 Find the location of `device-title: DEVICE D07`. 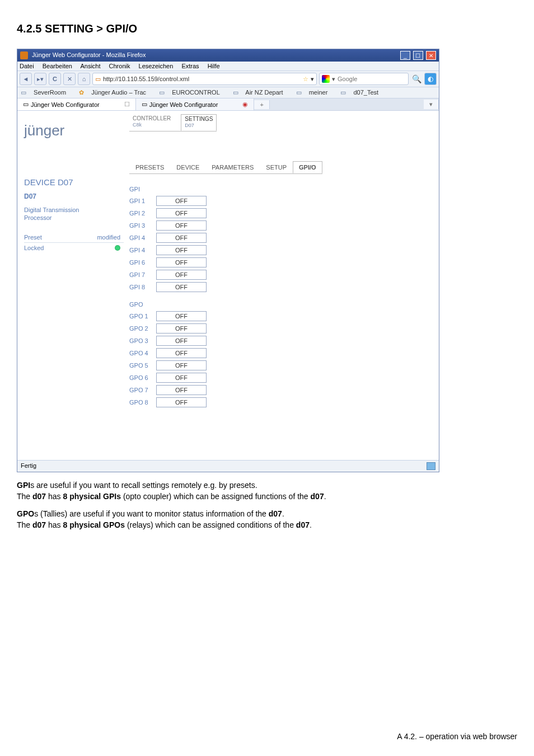

device-title: DEVICE D07 is located at coordinates (74, 182).